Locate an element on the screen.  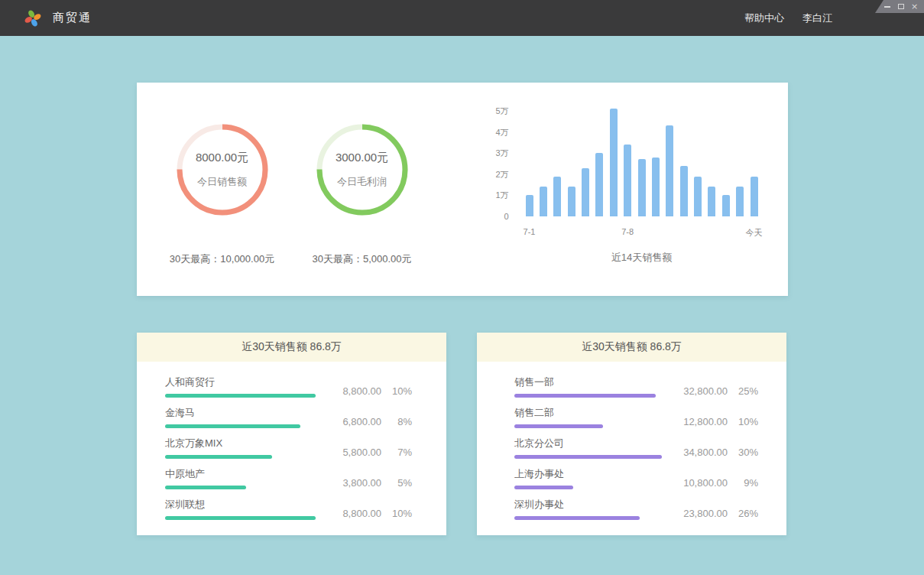
user-menu: 李白江 is located at coordinates (818, 18).